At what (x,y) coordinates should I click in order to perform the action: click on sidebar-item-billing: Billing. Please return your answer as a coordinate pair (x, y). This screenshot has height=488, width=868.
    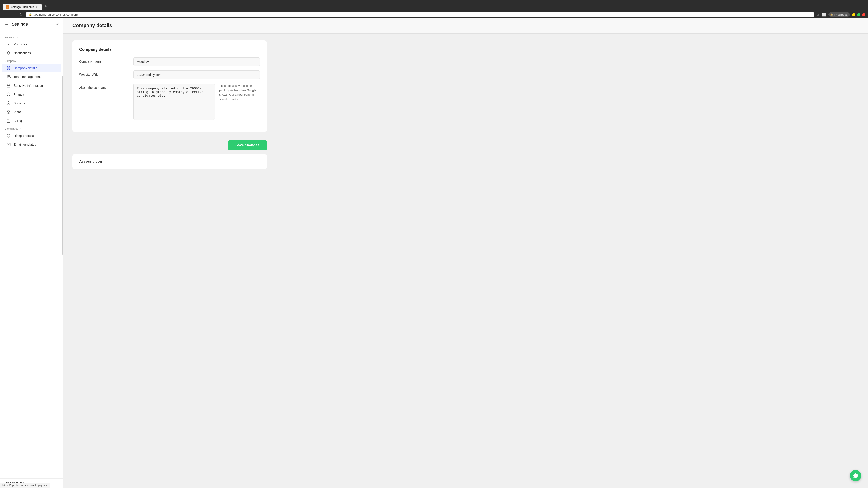
    Looking at the image, I should click on (32, 121).